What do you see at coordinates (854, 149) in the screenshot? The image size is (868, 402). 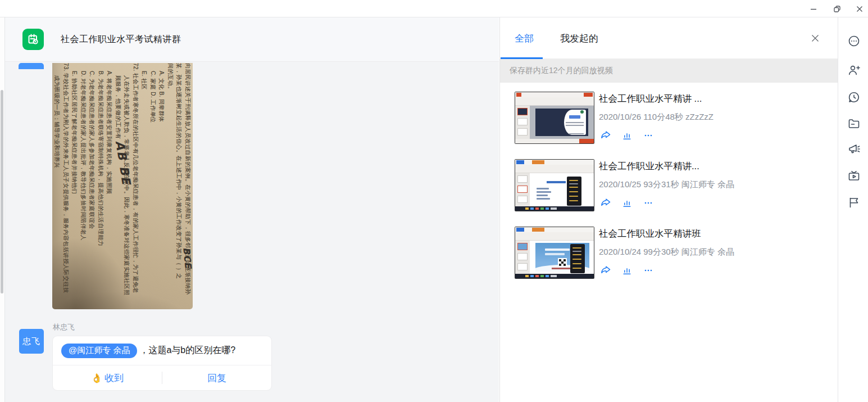 I see `announcement-icon` at bounding box center [854, 149].